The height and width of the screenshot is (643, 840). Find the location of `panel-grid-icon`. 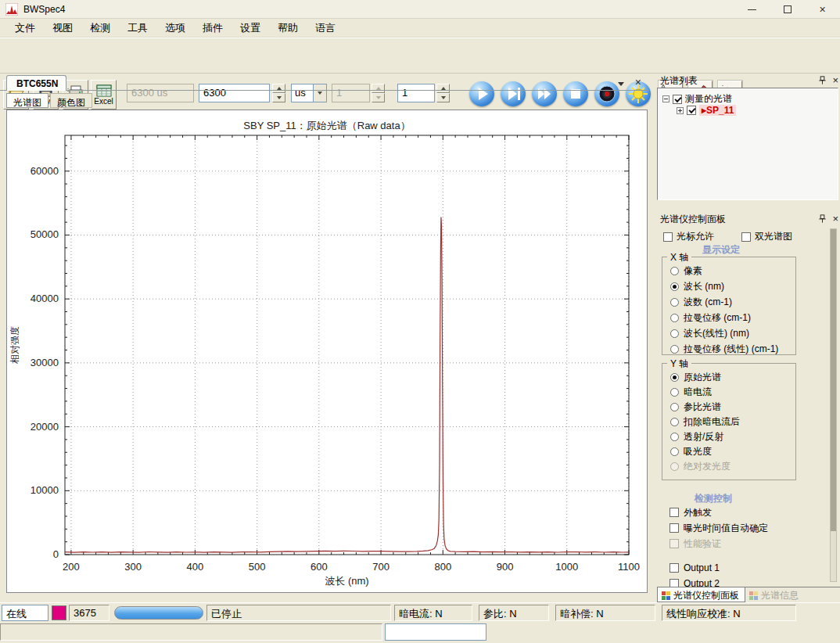

panel-grid-icon is located at coordinates (754, 596).